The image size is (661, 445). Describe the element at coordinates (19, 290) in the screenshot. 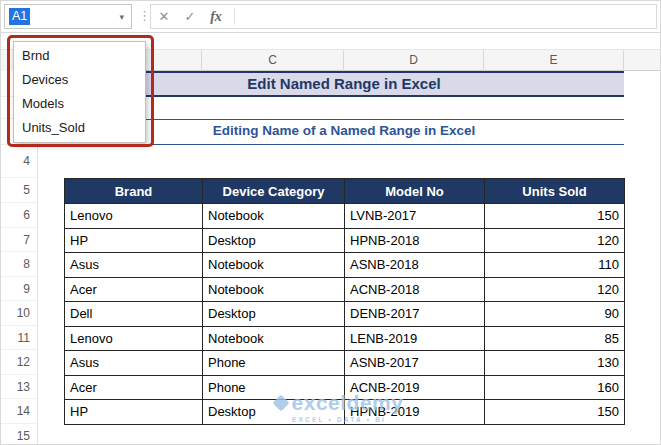

I see `row-header-9: 9` at that location.